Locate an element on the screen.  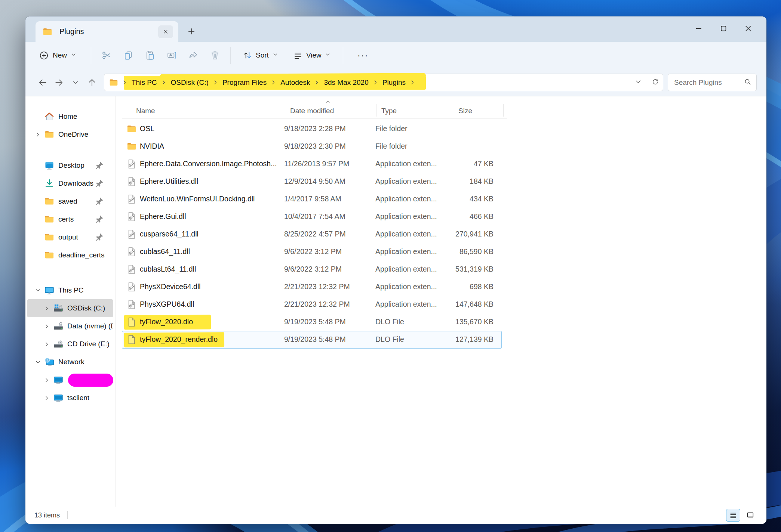
column-header-size: Size is located at coordinates (465, 111).